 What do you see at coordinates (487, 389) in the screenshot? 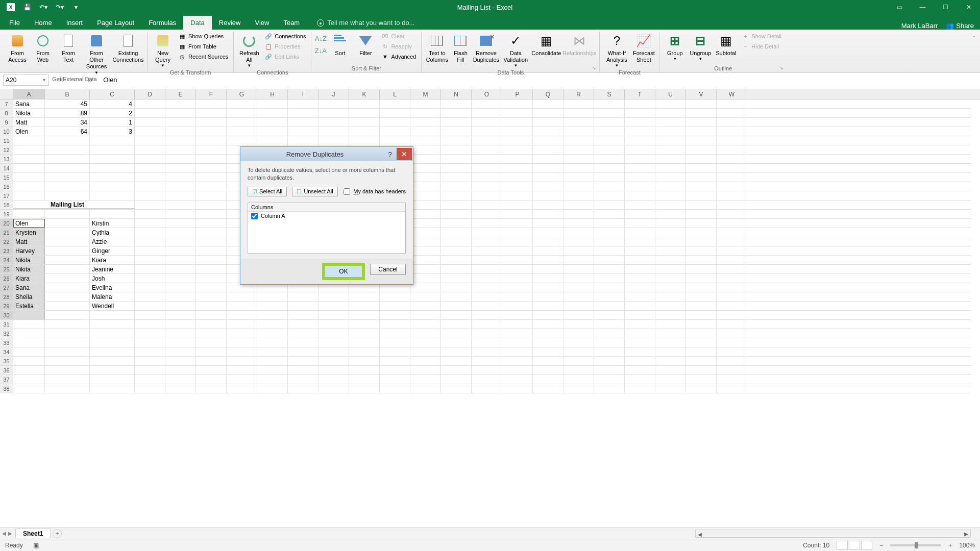
I see `cell-O38` at bounding box center [487, 389].